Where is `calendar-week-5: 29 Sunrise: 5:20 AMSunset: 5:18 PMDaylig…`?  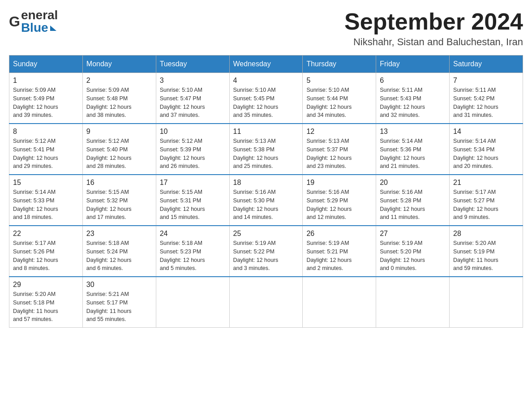 calendar-week-5: 29 Sunrise: 5:20 AMSunset: 5:18 PMDaylig… is located at coordinates (266, 302).